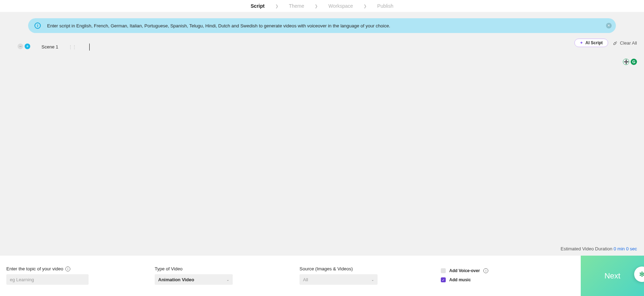 The image size is (644, 296). What do you see at coordinates (305, 279) in the screenshot?
I see `source-value: All` at bounding box center [305, 279].